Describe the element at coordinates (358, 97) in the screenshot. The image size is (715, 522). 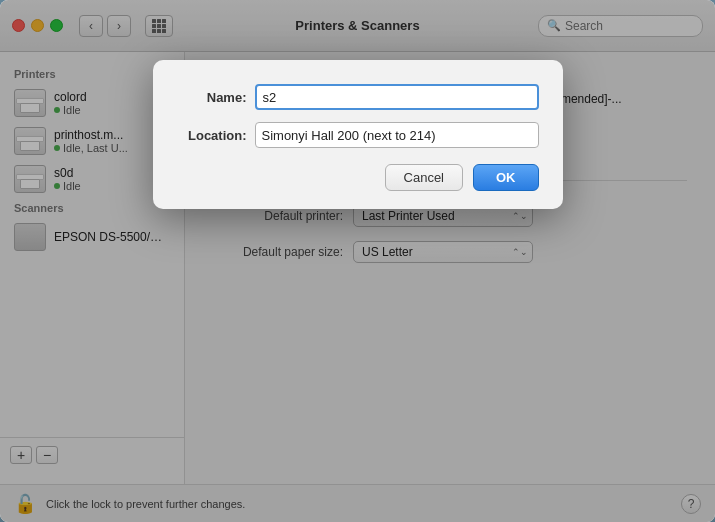
I see `modal-name-row: Name:` at that location.